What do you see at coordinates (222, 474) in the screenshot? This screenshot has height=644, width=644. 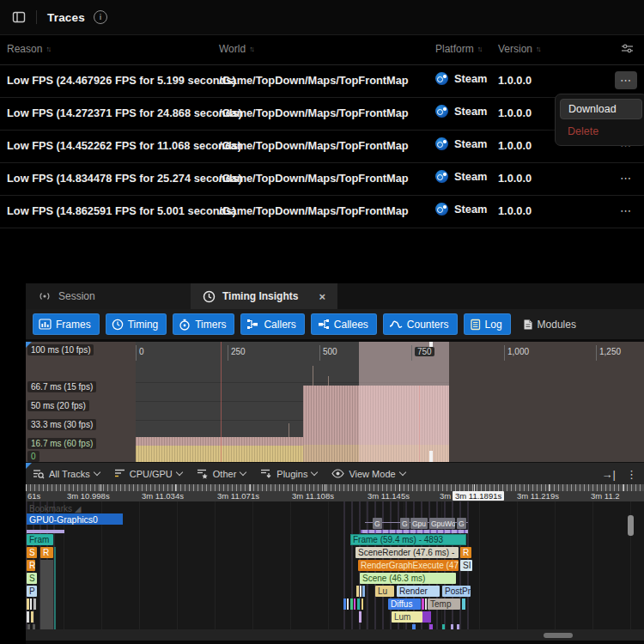 I see `other-dropdown: Other` at bounding box center [222, 474].